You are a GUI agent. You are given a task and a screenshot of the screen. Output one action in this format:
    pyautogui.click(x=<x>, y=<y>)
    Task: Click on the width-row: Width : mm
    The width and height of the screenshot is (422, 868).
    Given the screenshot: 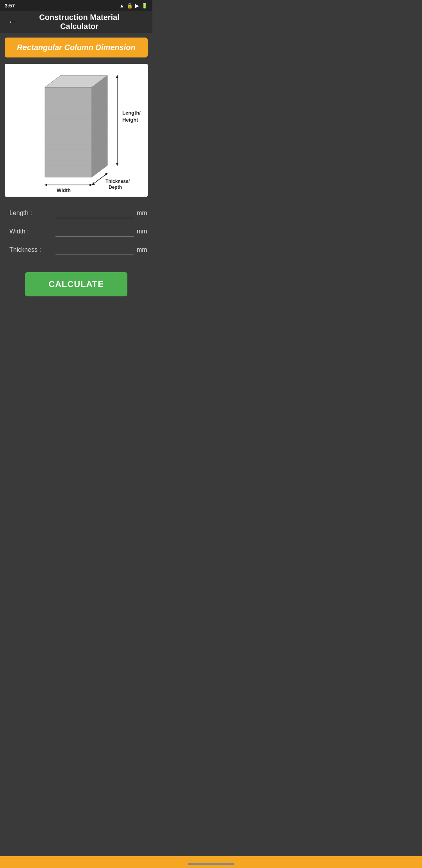 What is the action you would take?
    pyautogui.click(x=76, y=231)
    